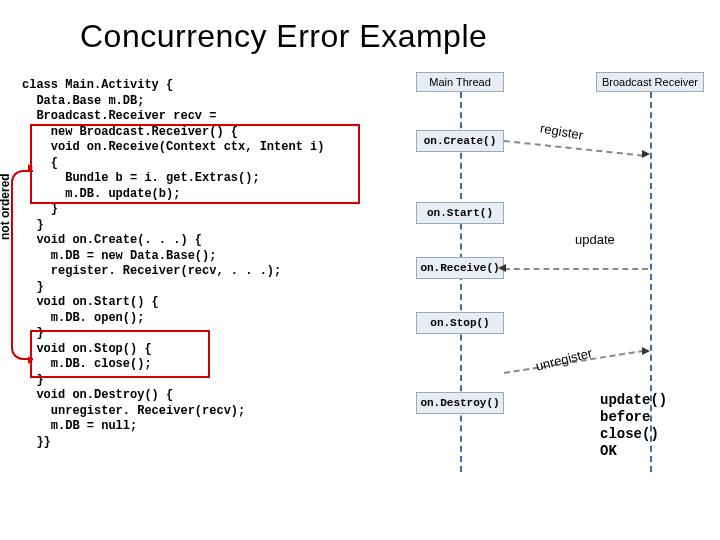 This screenshot has width=720, height=540. Describe the element at coordinates (460, 82) in the screenshot. I see `header-main-thread: Main Thread` at that location.